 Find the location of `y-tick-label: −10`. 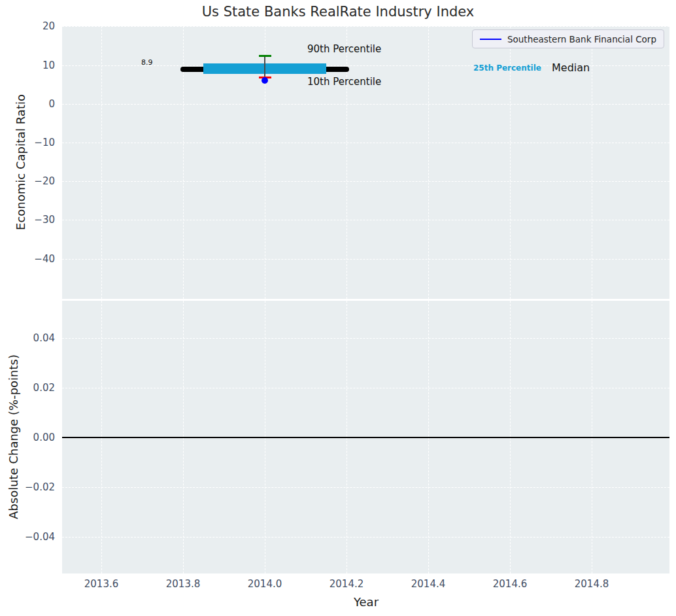

y-tick-label: −10 is located at coordinates (27, 143).